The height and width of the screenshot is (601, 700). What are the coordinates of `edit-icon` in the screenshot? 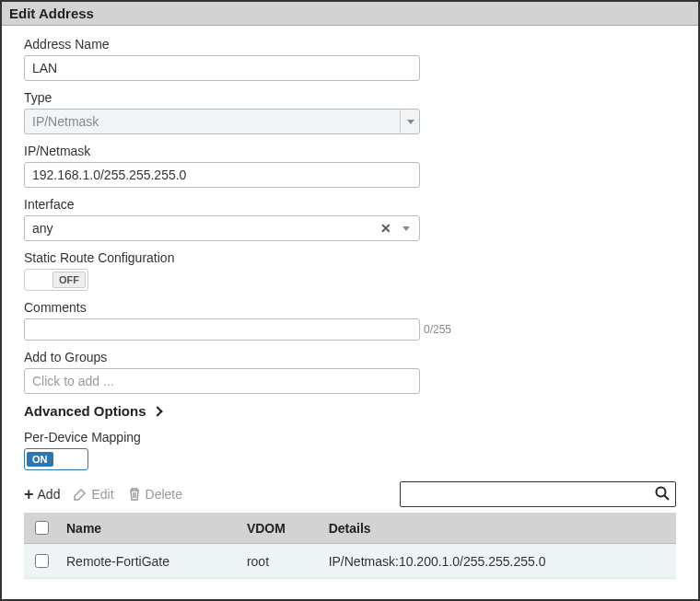 It's located at (80, 494).